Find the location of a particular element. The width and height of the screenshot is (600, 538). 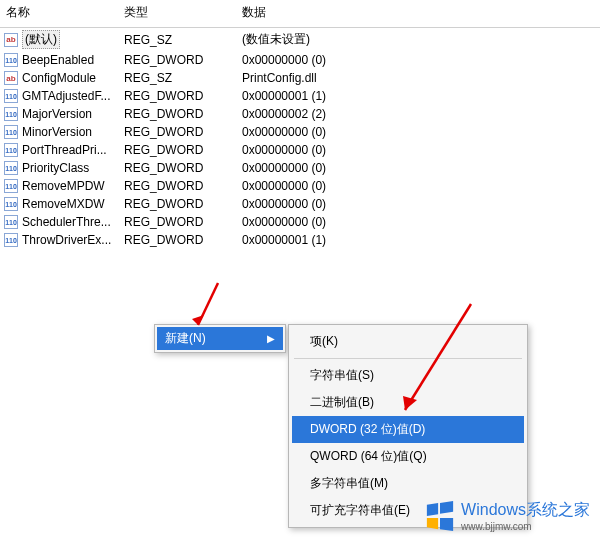

cell-name: RemoveMXDW is located at coordinates (64, 204).